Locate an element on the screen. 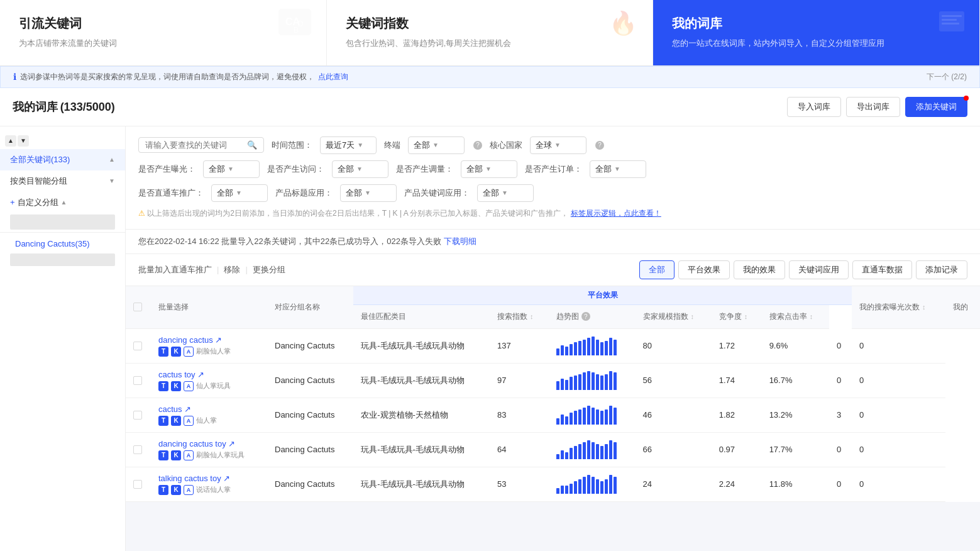  seller-scale-sort: ↕ is located at coordinates (693, 316).